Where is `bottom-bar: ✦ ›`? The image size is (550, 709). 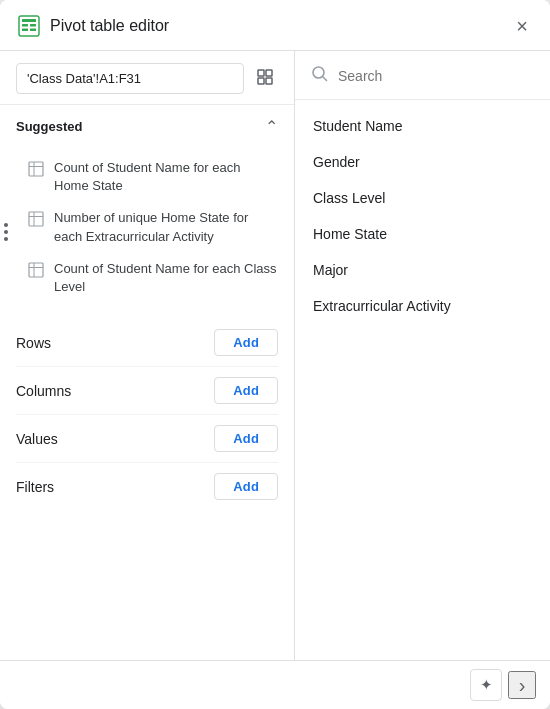
bottom-bar: ✦ › is located at coordinates (275, 684).